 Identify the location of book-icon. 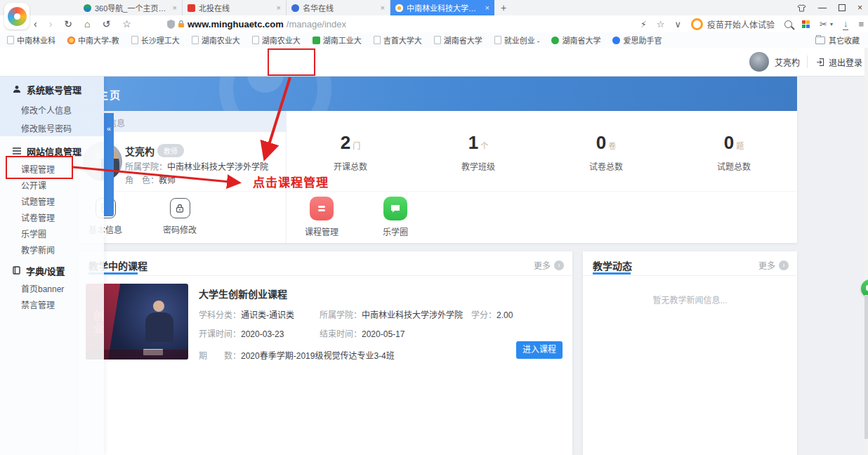
(17, 270).